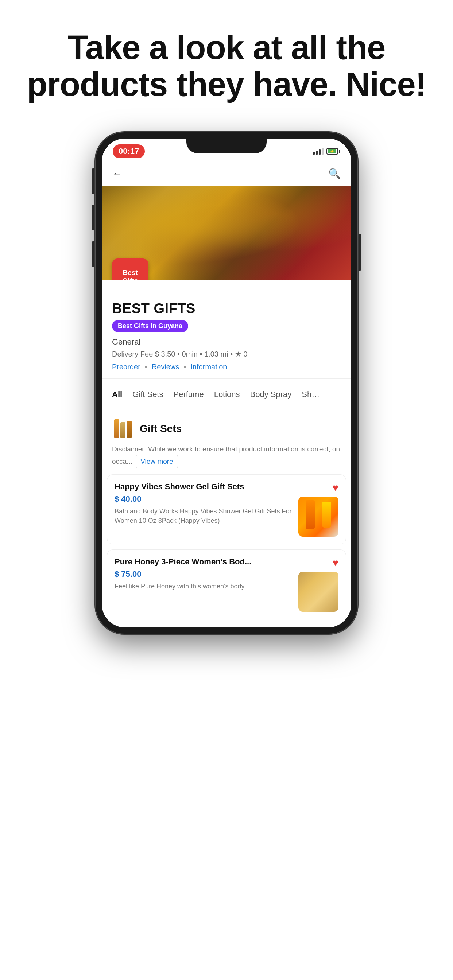 The height and width of the screenshot is (980, 453). What do you see at coordinates (226, 342) in the screenshot?
I see `store-category: General` at bounding box center [226, 342].